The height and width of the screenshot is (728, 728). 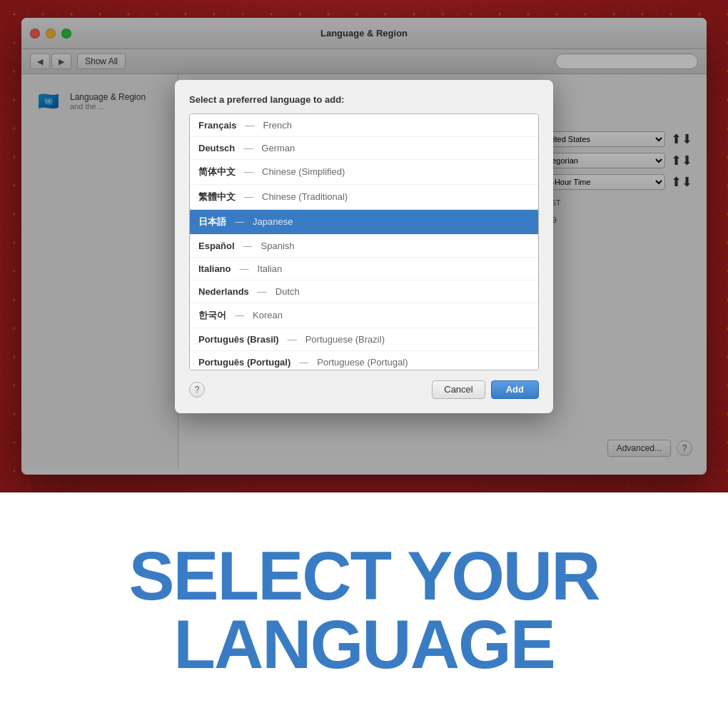 I want to click on lang-english: Chinese (Simplified), so click(x=303, y=171).